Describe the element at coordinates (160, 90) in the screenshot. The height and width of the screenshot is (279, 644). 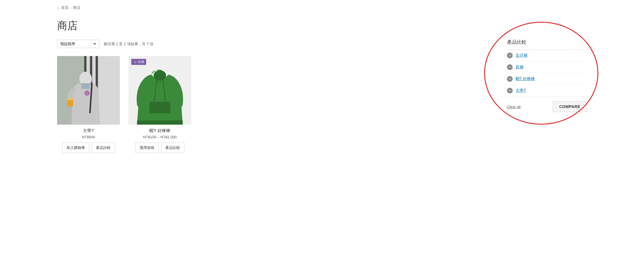
I see `product-image-hoodie` at that location.